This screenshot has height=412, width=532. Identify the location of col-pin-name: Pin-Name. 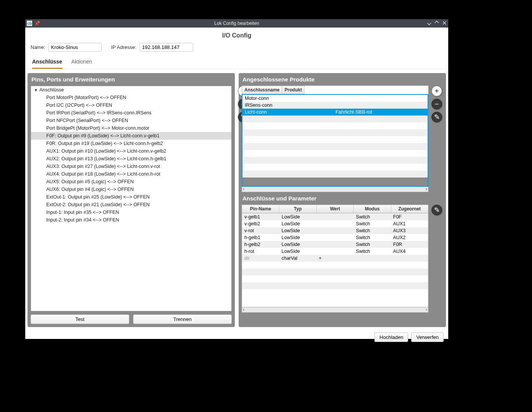
(261, 209).